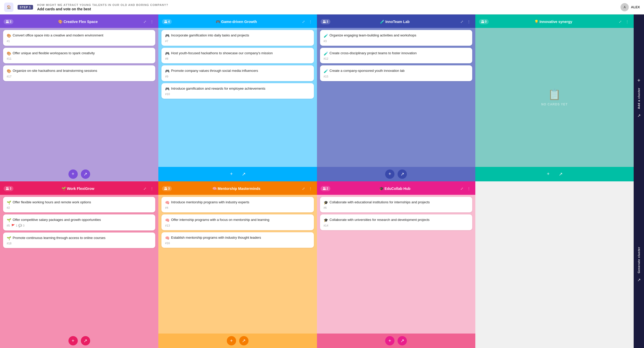 Image resolution: width=644 pixels, height=348 pixels. What do you see at coordinates (79, 265) in the screenshot?
I see `cluster-work-flexigrow: 🗳 3 🌱 Work FlexiGrow ⤢ ⋮ 🌱 Offer flexibl…` at bounding box center [79, 265].